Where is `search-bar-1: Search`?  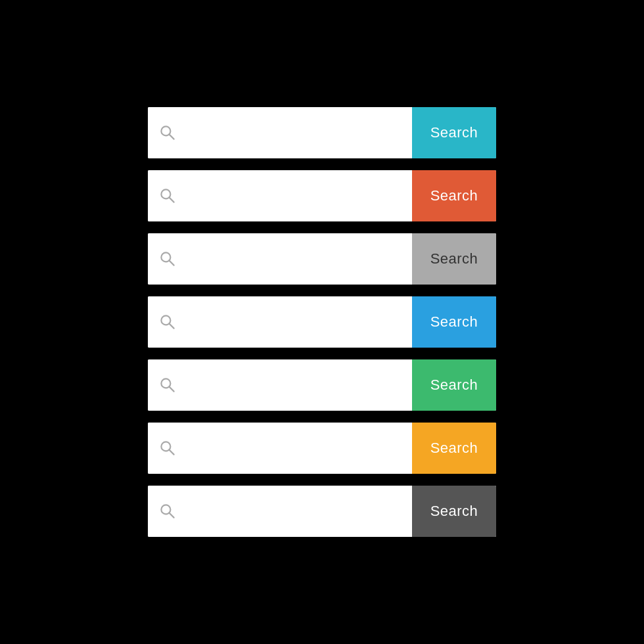
search-bar-1: Search is located at coordinates (322, 133).